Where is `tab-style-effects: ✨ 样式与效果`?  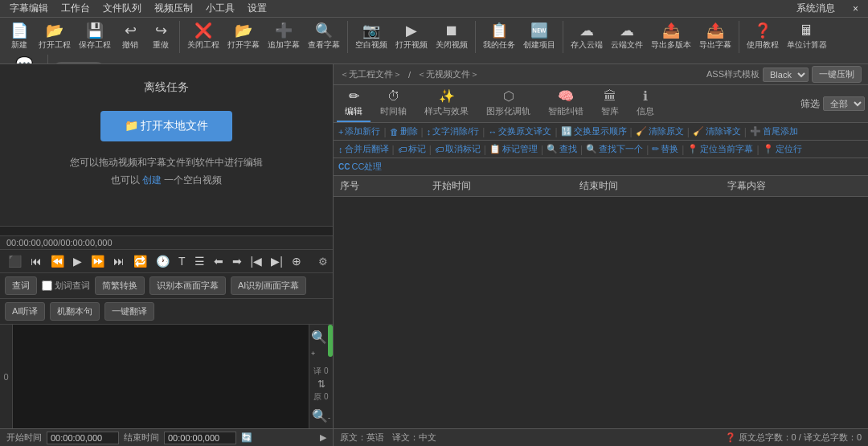 tab-style-effects: ✨ 样式与效果 is located at coordinates (447, 104).